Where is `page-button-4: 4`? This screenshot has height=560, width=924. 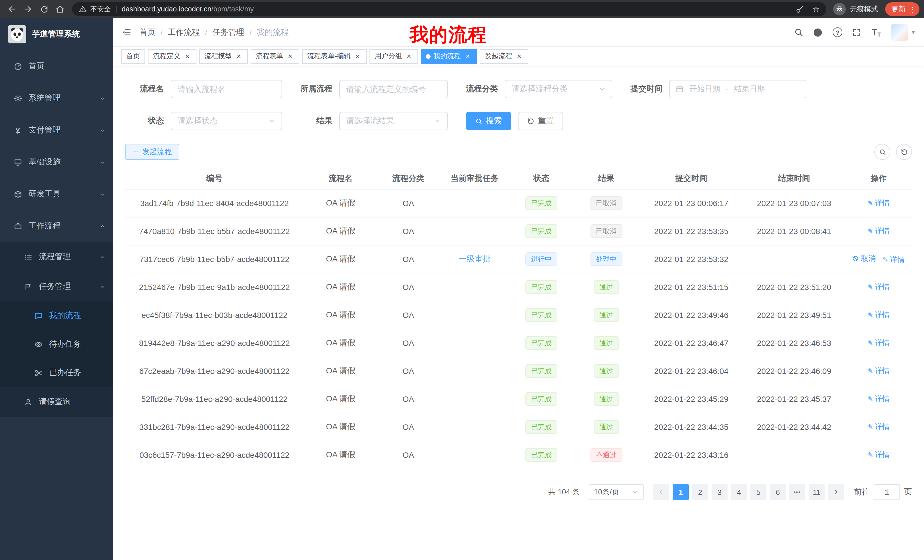 page-button-4: 4 is located at coordinates (739, 492).